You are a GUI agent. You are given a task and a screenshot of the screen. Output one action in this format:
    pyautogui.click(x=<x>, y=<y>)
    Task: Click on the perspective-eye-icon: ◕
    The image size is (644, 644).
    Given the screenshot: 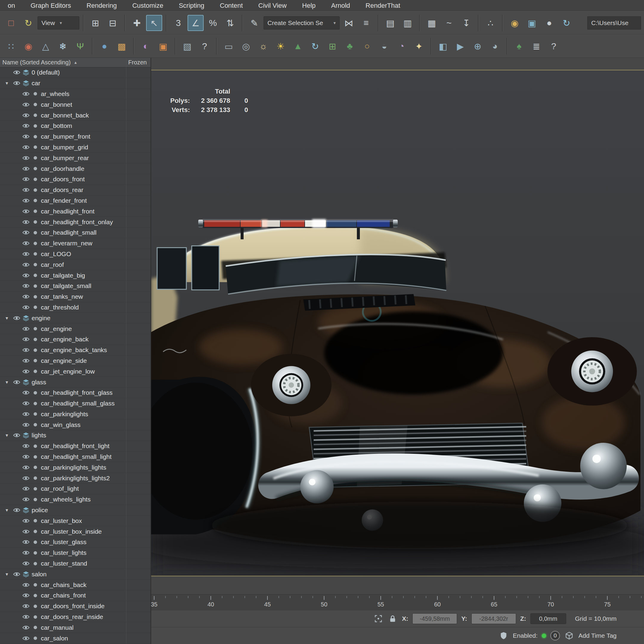 What is the action you would take?
    pyautogui.click(x=495, y=46)
    